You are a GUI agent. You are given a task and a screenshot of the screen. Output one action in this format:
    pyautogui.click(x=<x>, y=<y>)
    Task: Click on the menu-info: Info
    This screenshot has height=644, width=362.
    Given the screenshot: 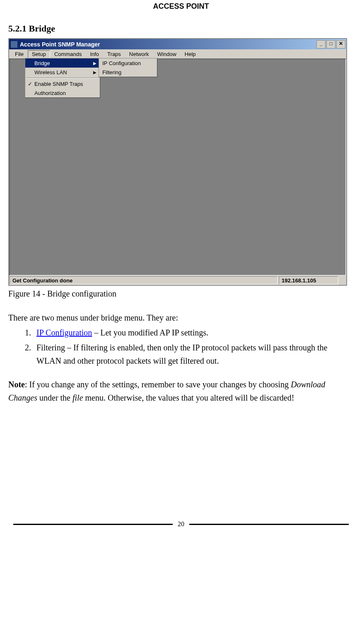 What is the action you would take?
    pyautogui.click(x=94, y=54)
    